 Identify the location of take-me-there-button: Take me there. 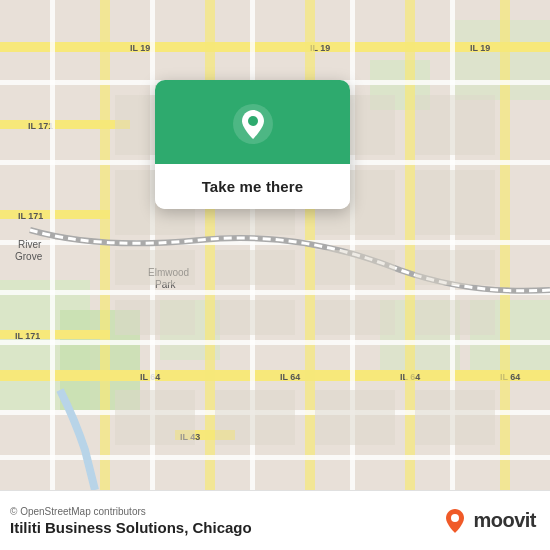
(252, 186).